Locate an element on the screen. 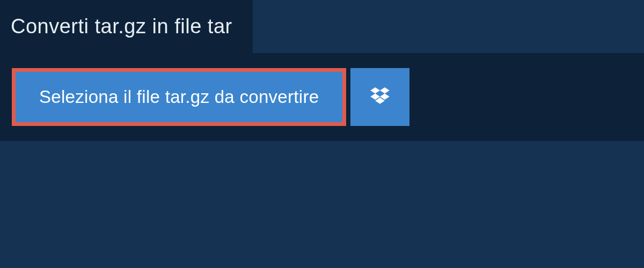 The image size is (644, 268). select-file-label: Seleziona il file tar.gz da convertire is located at coordinates (179, 97).